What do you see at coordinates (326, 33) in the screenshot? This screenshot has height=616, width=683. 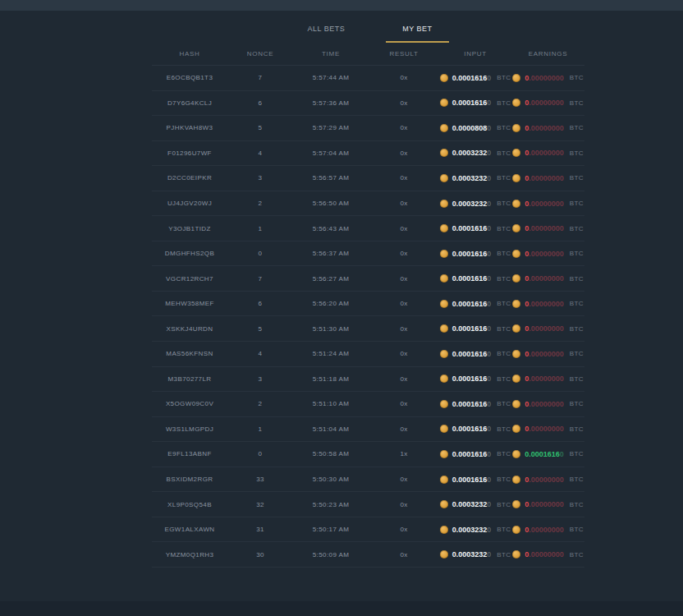 I see `tab-all-bets: ALL BETS` at bounding box center [326, 33].